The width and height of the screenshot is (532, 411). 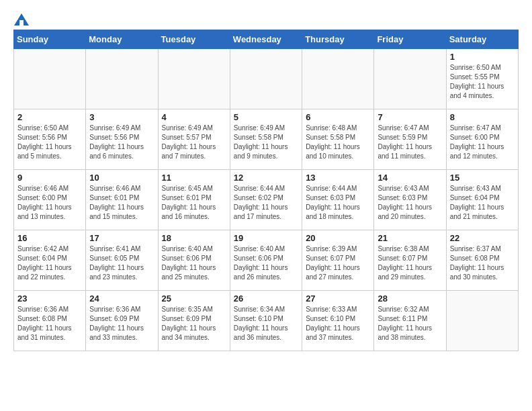 What do you see at coordinates (122, 177) in the screenshot?
I see `day-number: 10` at bounding box center [122, 177].